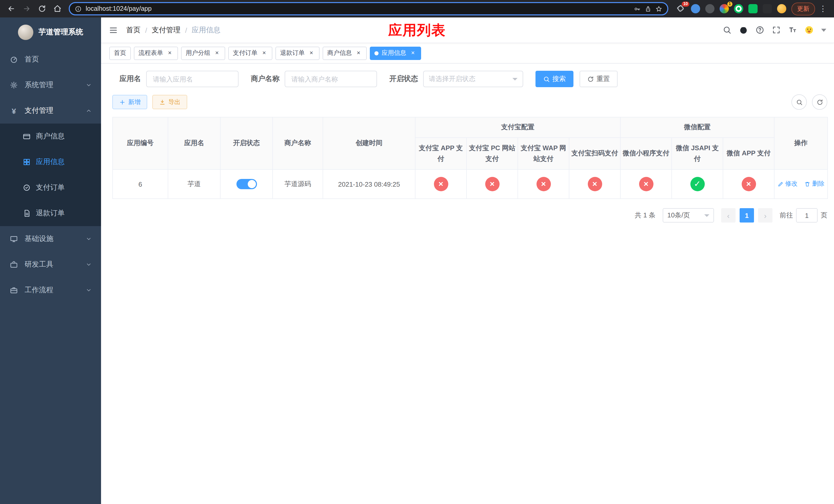 The image size is (834, 504). I want to click on avatar-caret-icon, so click(824, 30).